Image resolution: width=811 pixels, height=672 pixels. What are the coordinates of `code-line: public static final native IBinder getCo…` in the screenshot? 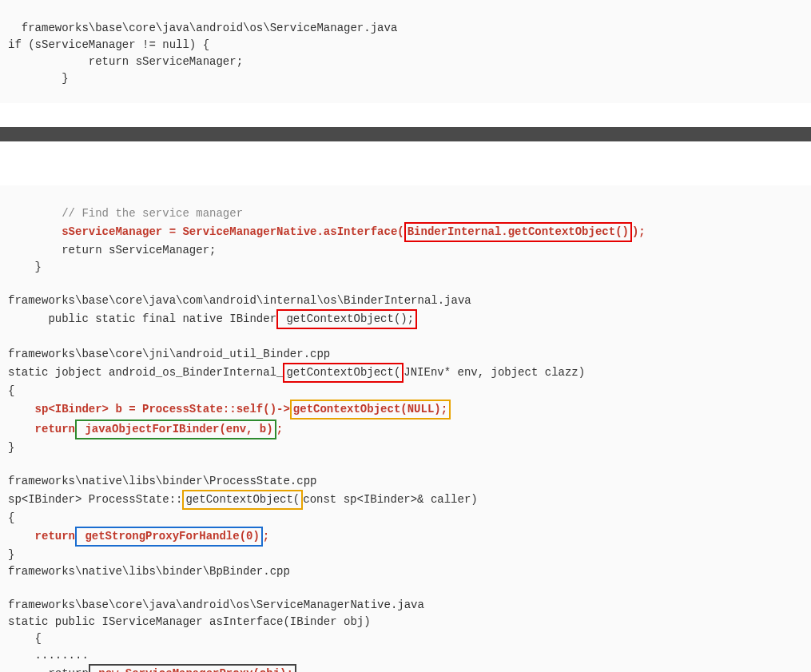 It's located at (406, 320).